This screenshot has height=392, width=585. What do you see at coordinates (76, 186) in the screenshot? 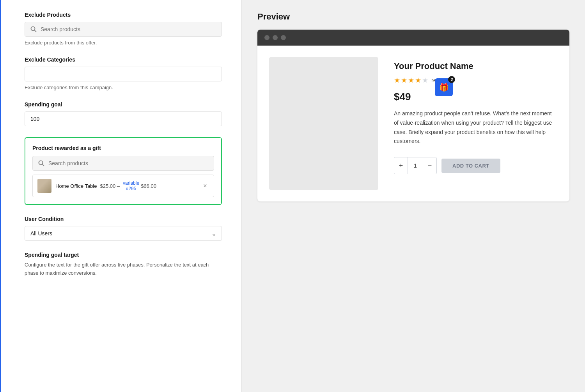
I see `product-name: Home Office Table` at bounding box center [76, 186].